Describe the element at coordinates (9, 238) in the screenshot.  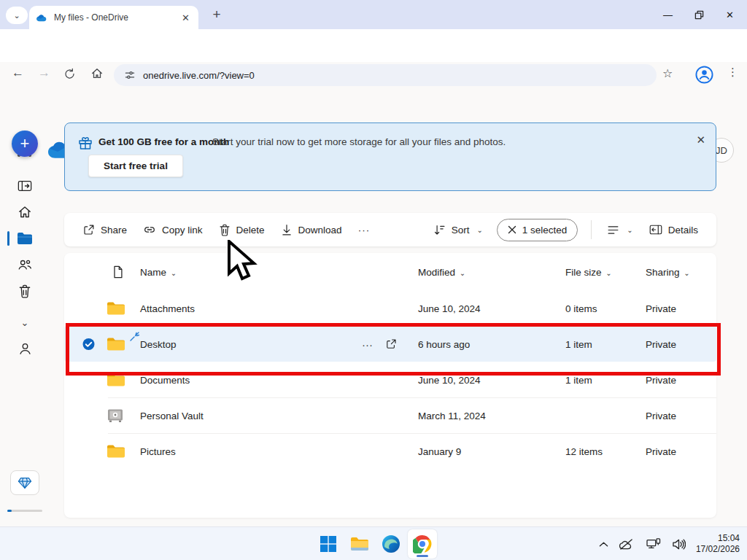
I see `active-nav-indicator` at that location.